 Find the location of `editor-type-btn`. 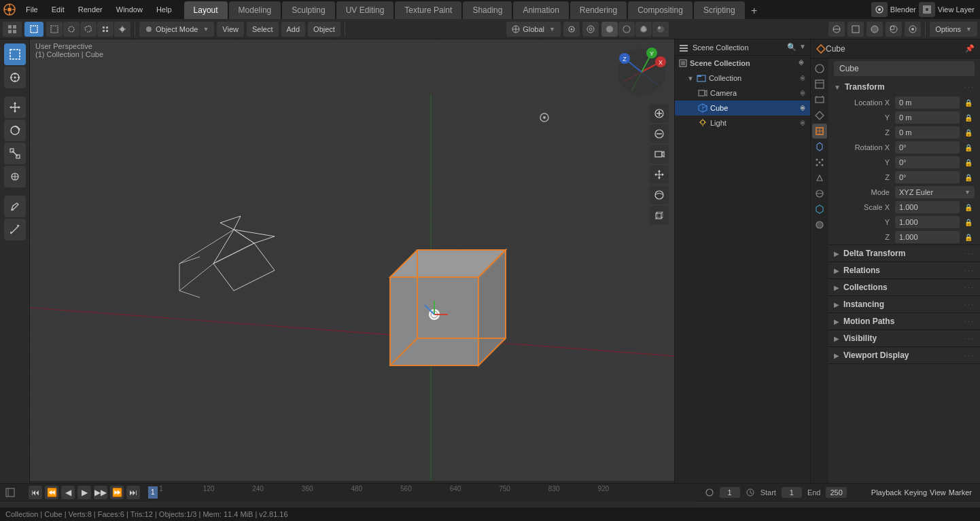

editor-type-btn is located at coordinates (12, 29).